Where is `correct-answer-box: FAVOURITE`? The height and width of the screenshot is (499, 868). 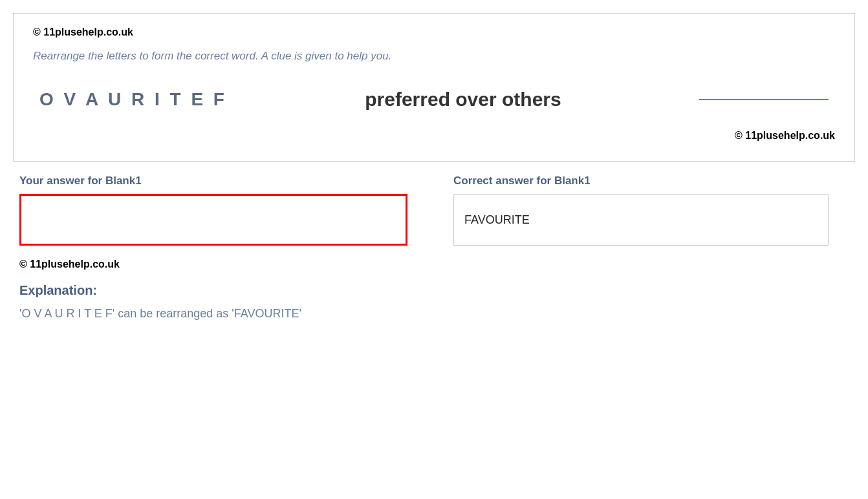
correct-answer-box: FAVOURITE is located at coordinates (641, 220).